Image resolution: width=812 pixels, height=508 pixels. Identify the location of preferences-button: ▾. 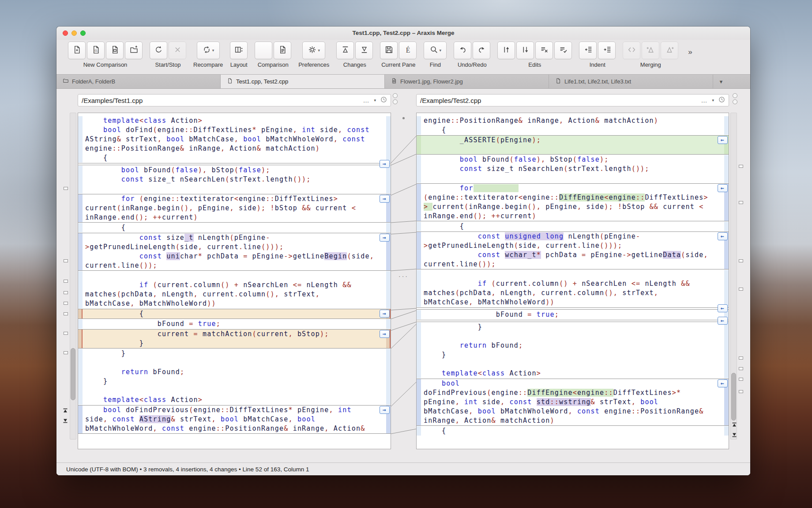
(314, 50).